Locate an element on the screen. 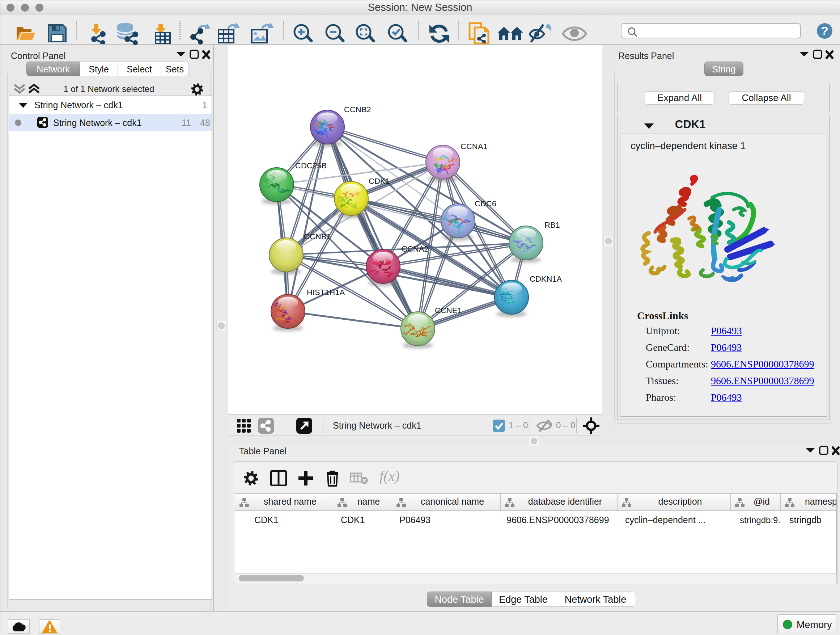 The height and width of the screenshot is (635, 840). svg-text: CCNB2 is located at coordinates (358, 109).